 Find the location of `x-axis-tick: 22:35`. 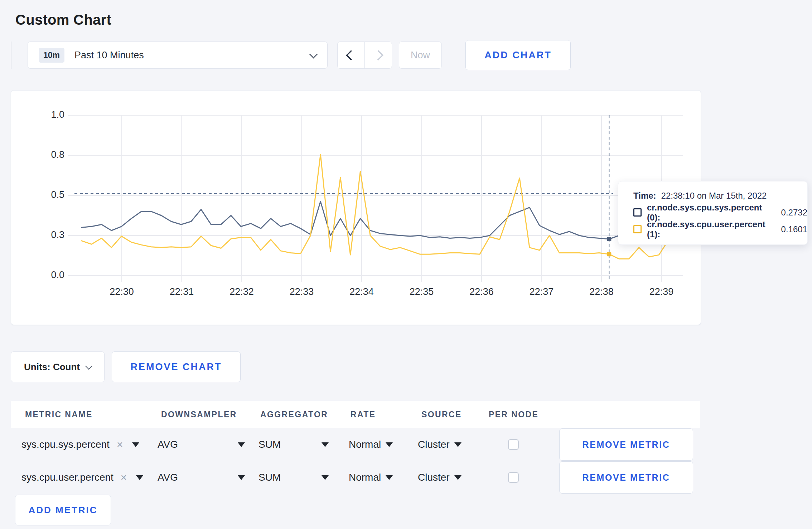

x-axis-tick: 22:35 is located at coordinates (422, 292).